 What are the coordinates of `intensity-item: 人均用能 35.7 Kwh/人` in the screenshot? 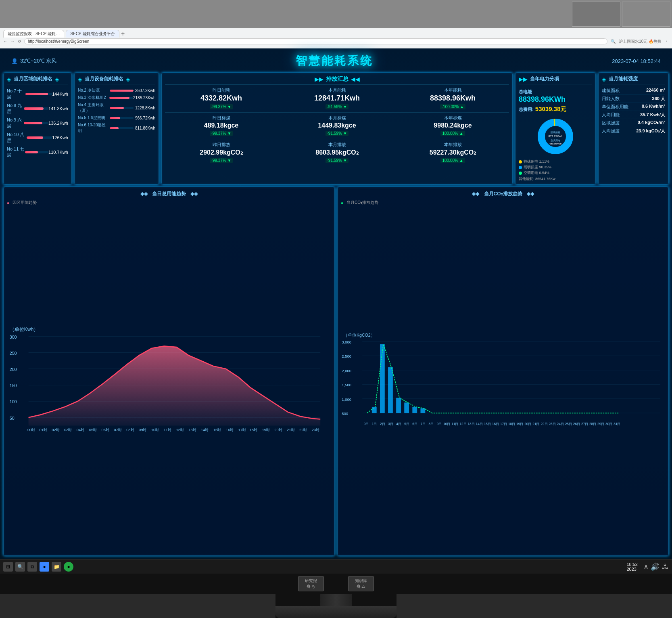 It's located at (633, 115).